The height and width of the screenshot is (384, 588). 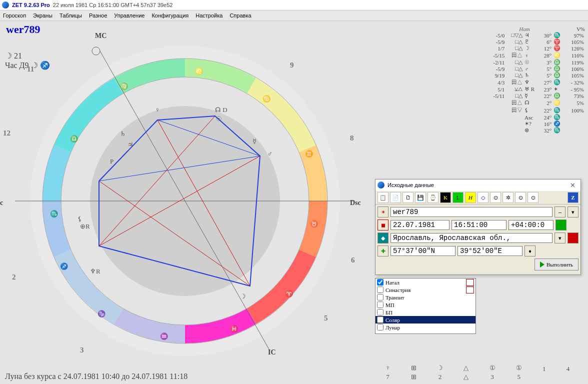 What do you see at coordinates (395, 298) in the screenshot?
I see `list-label: Транзит` at bounding box center [395, 298].